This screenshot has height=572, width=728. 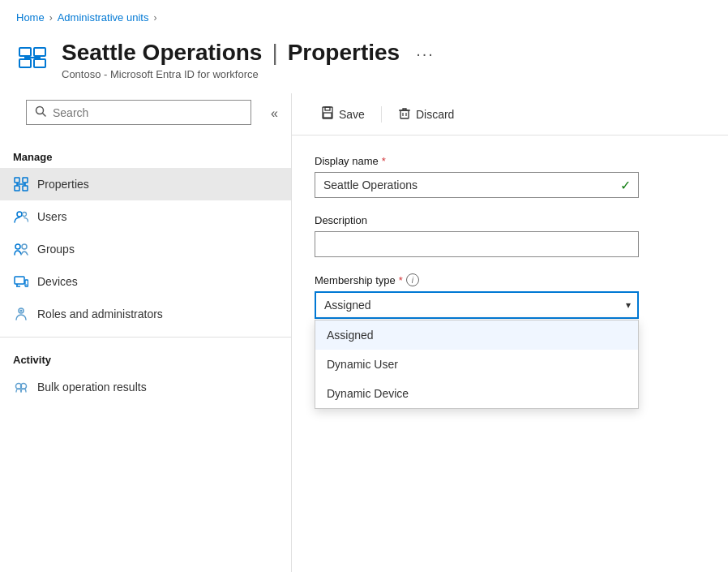 I want to click on membership-type-field-group: Membership type * i Assigned Dynamic Use…, so click(x=510, y=296).